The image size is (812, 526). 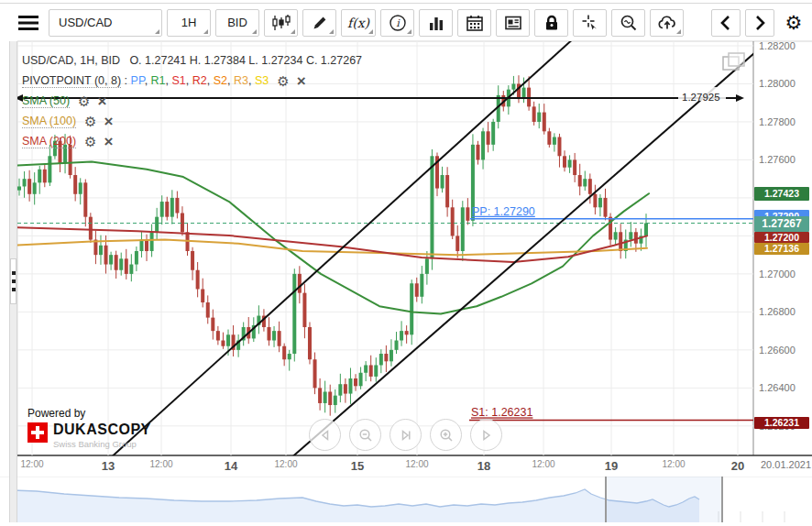 I want to click on skip-to-end-button, so click(x=405, y=434).